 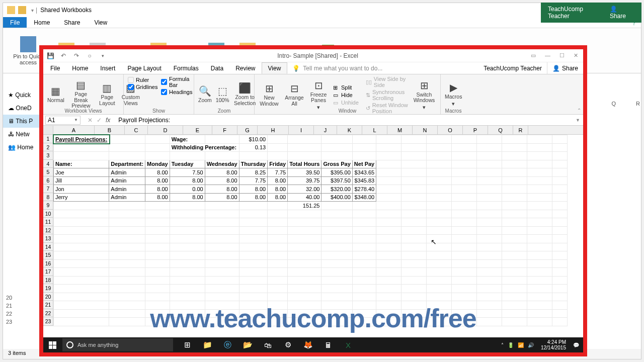 What do you see at coordinates (82, 189) in the screenshot?
I see `cell: Jon` at bounding box center [82, 189].